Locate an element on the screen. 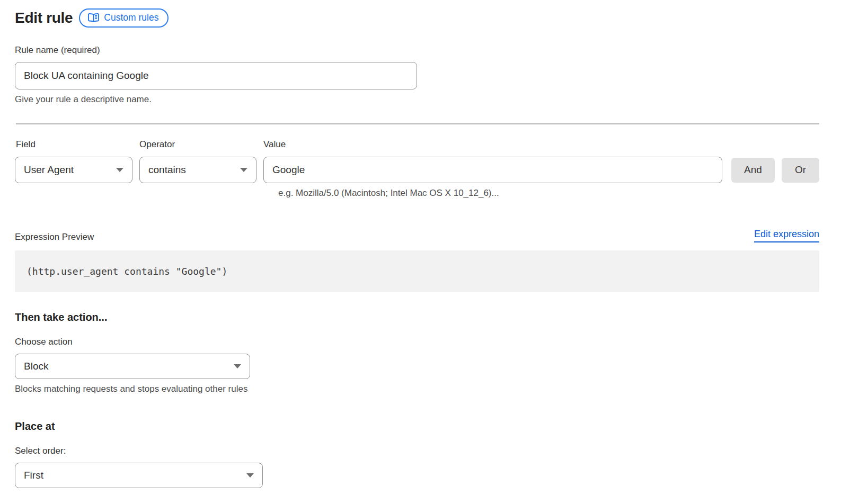 This screenshot has height=504, width=841. edit-expression-link: Edit expression is located at coordinates (786, 236).